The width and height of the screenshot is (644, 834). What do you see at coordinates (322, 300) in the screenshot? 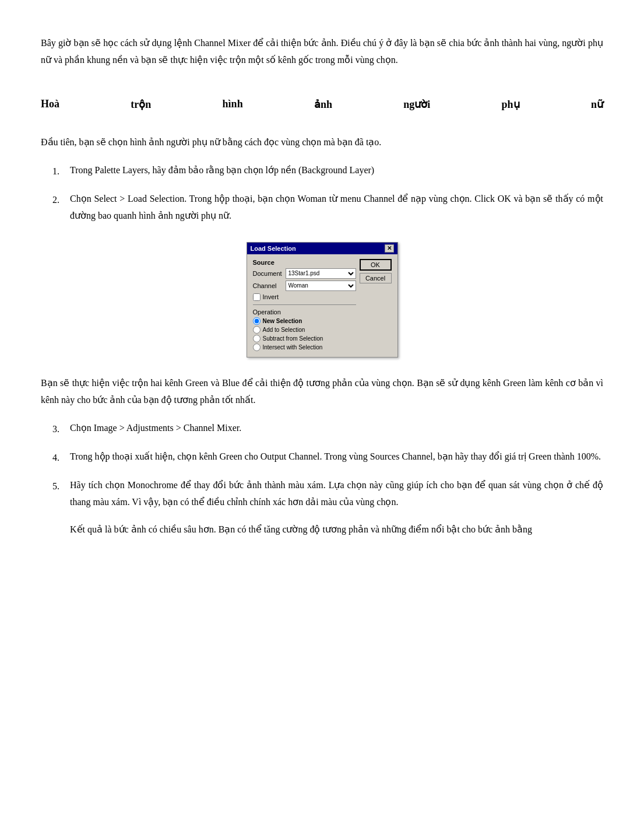
I see `dialog-container: Load Selection ✕ Source Document 13Star1…` at bounding box center [322, 300].